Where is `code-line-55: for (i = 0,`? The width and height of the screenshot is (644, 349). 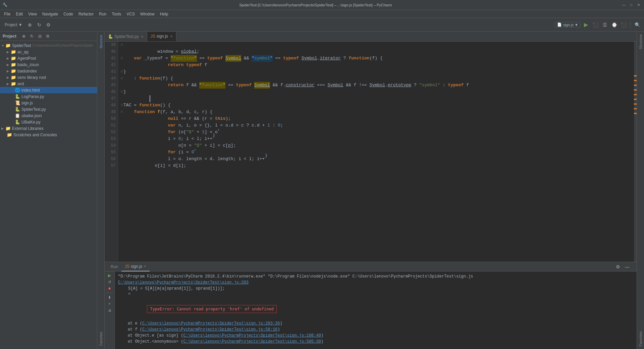
code-line-55: for (i = 0, is located at coordinates (376, 152).